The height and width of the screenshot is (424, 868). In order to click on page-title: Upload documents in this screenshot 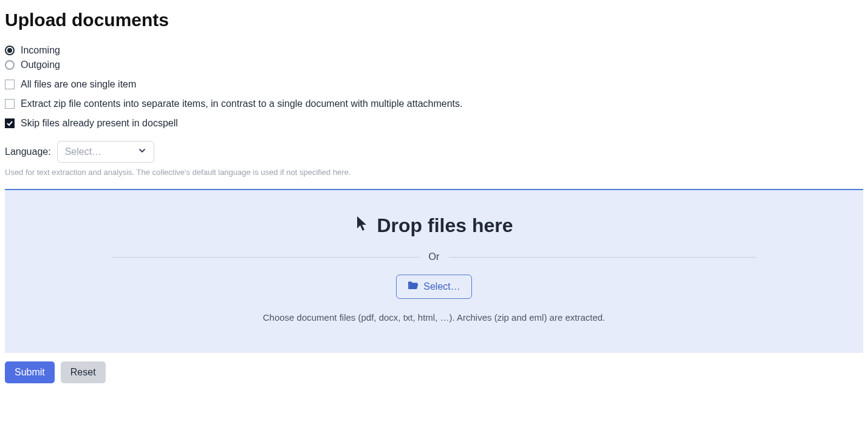, I will do `click(434, 20)`.